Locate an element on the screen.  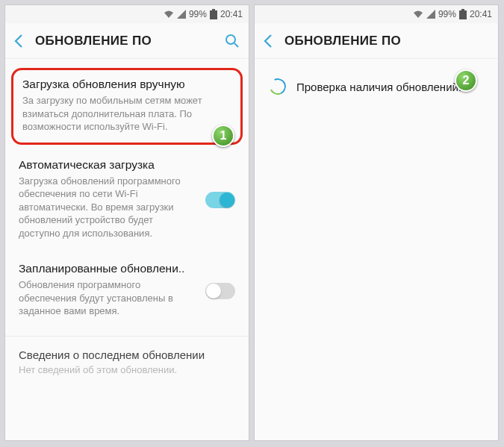
option-title: Автоматическая загрузка is located at coordinates (127, 165).